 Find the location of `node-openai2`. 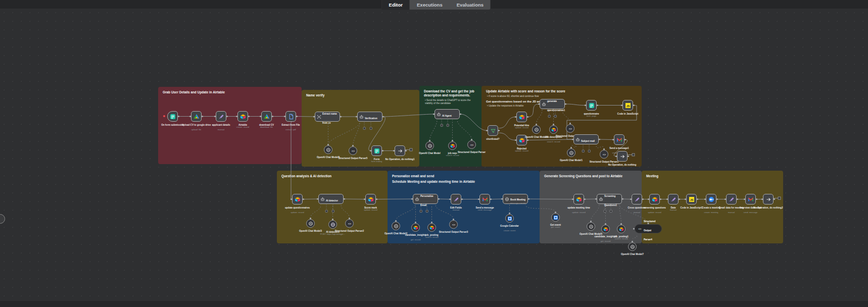

node-openai2 is located at coordinates (396, 226).